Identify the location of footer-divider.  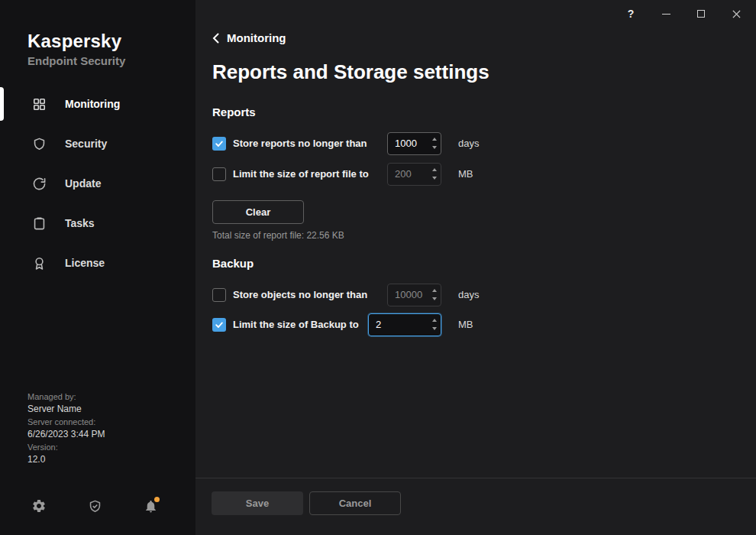
(476, 478).